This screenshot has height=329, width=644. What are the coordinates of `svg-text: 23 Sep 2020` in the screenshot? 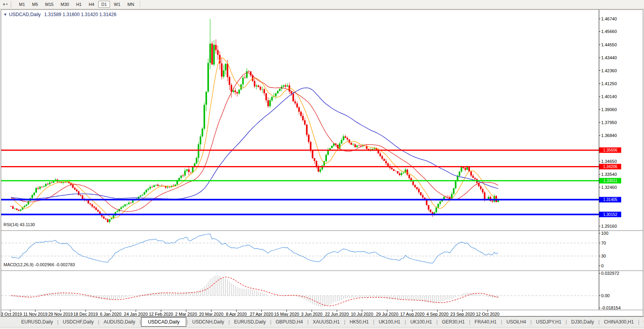 It's located at (462, 314).